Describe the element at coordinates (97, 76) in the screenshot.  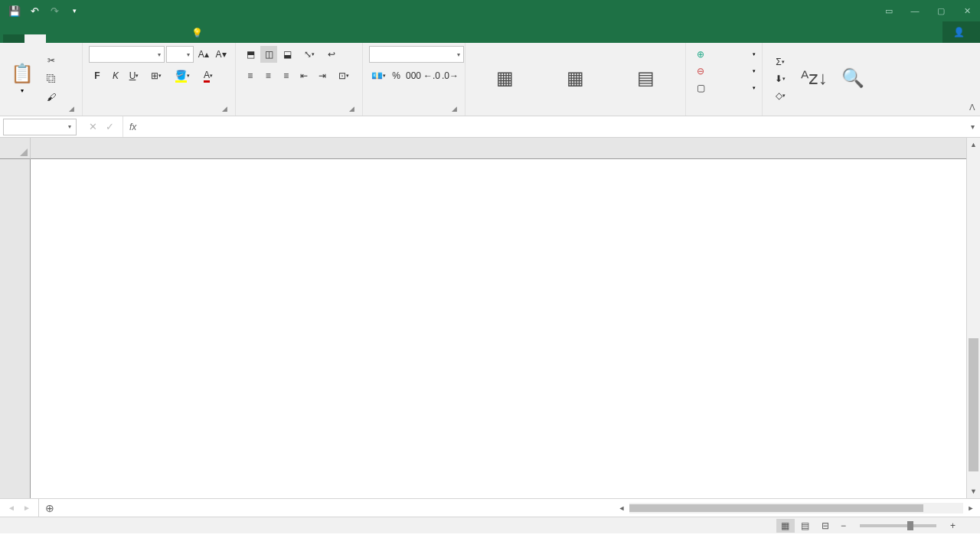
I see `bold-button: F` at that location.